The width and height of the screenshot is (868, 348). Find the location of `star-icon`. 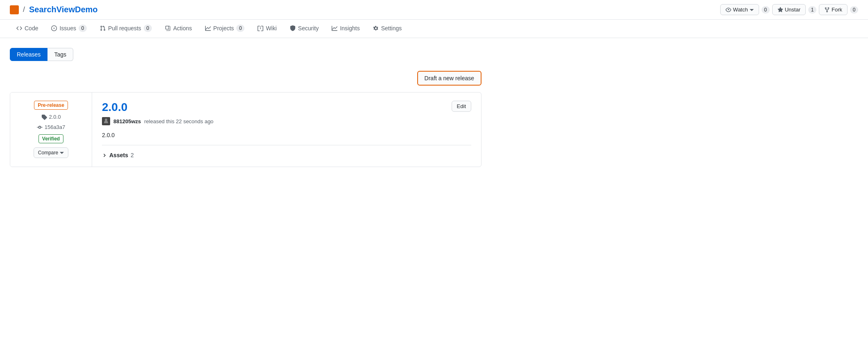

star-icon is located at coordinates (780, 10).